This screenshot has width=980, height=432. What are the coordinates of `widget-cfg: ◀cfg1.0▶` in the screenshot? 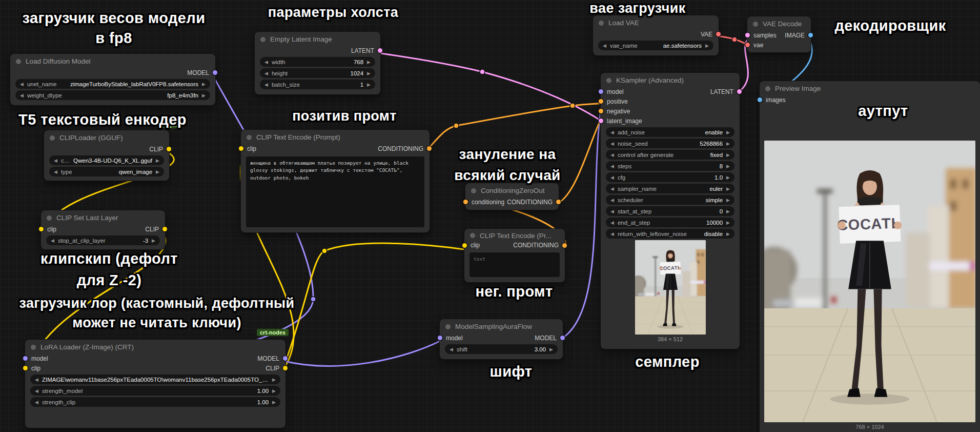 It's located at (670, 178).